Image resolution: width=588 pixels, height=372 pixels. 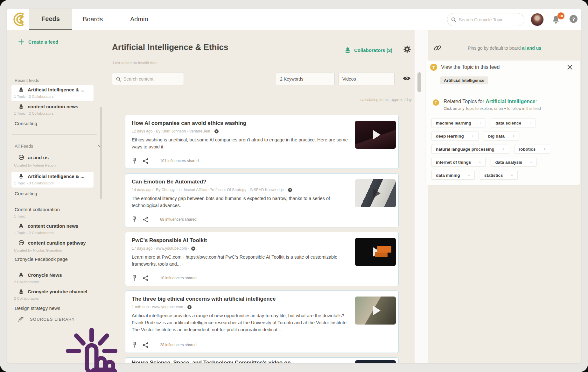 What do you see at coordinates (38, 308) in the screenshot?
I see `sidebar-item-design-strategy-news: Design strategy news` at bounding box center [38, 308].